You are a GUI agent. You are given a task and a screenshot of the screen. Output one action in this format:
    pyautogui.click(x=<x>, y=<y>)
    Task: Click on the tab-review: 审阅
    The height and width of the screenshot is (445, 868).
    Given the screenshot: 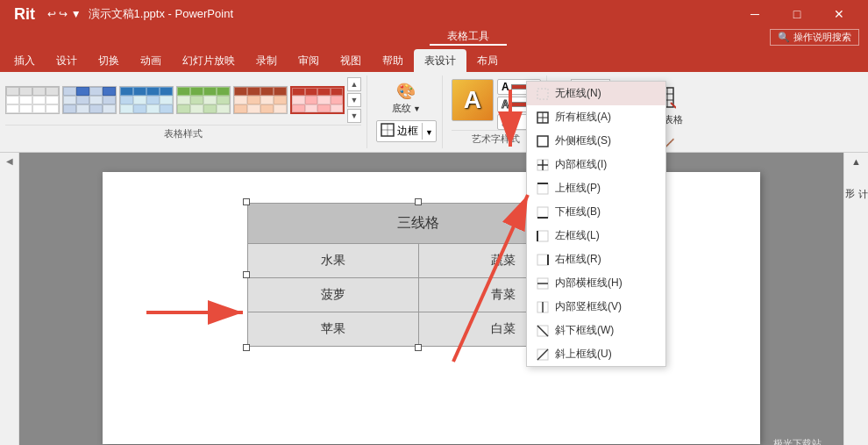 What is the action you would take?
    pyautogui.click(x=309, y=61)
    